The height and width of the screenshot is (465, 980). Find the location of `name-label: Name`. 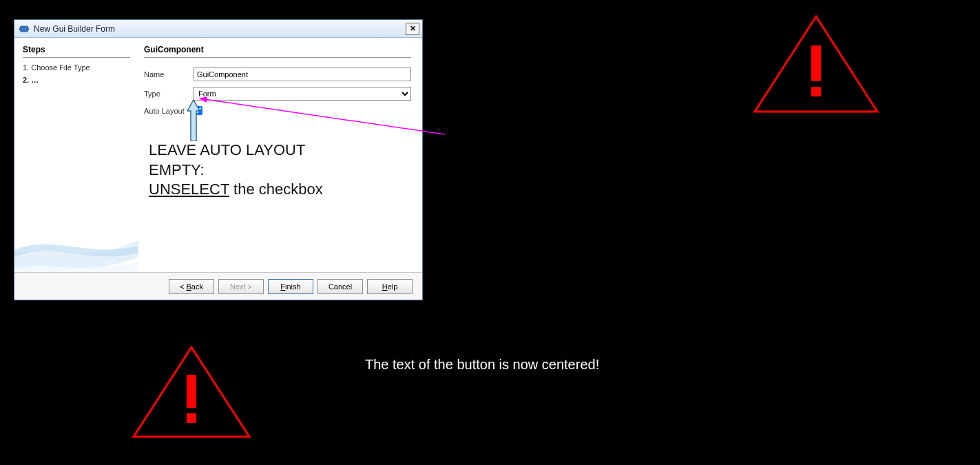

name-label: Name is located at coordinates (169, 74).